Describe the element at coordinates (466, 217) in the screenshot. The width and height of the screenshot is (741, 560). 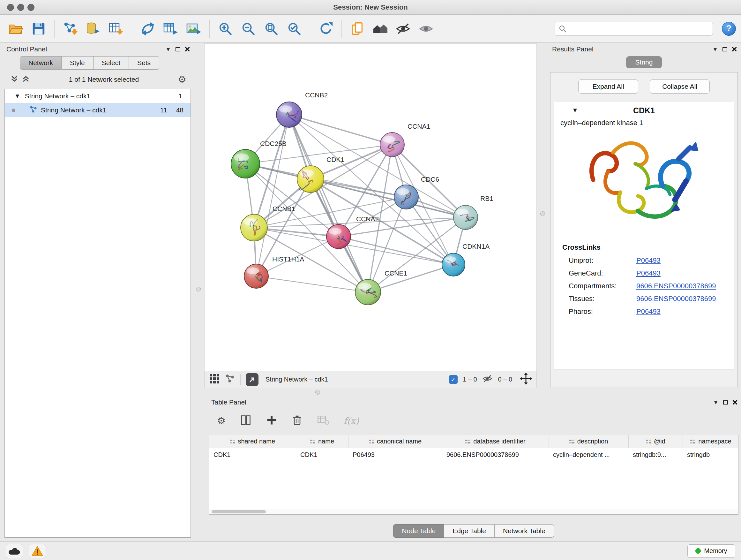
I see `network-node-RB1` at that location.